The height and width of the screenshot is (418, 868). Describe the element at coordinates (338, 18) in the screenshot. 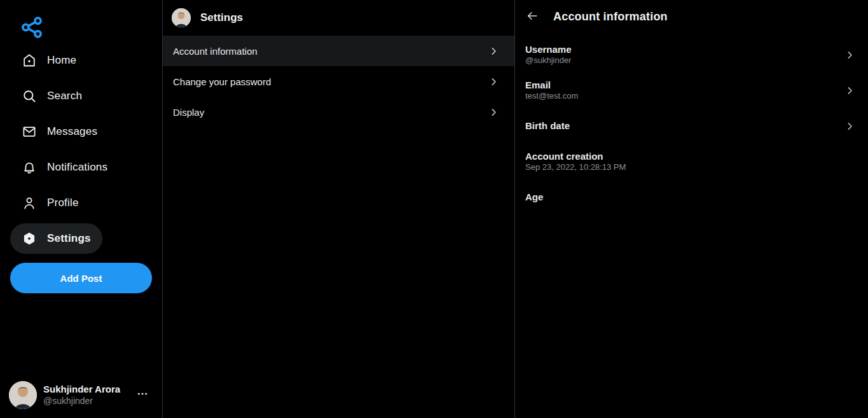

I see `settings-header: Settings` at that location.